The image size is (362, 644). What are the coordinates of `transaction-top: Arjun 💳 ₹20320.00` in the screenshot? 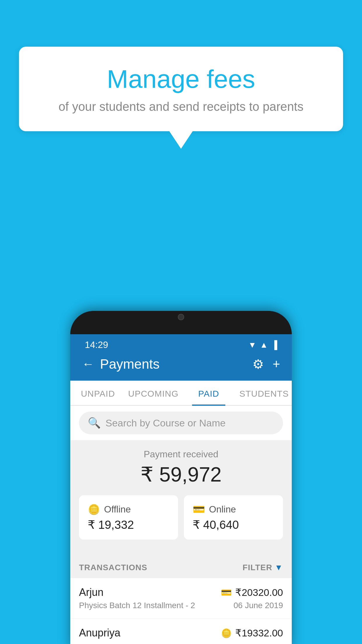 It's located at (181, 592).